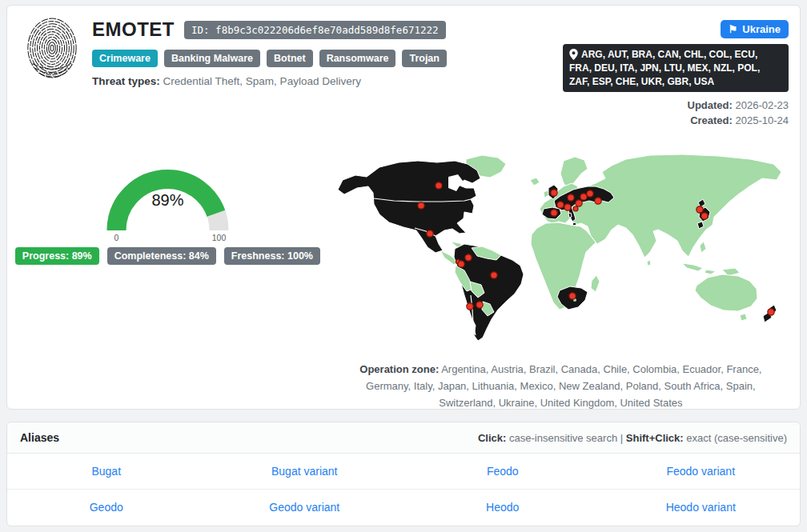  What do you see at coordinates (590, 194) in the screenshot?
I see `map-marker-lithuania` at bounding box center [590, 194].